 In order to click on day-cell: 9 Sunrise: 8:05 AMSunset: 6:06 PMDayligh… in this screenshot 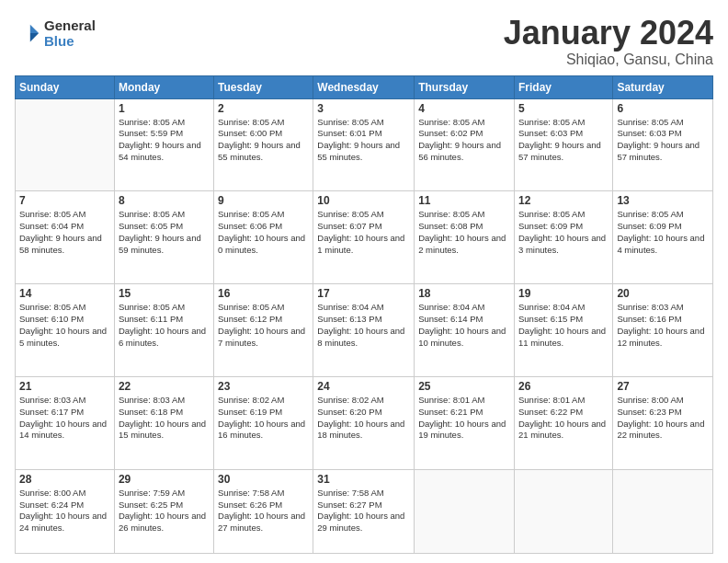, I will do `click(264, 237)`.